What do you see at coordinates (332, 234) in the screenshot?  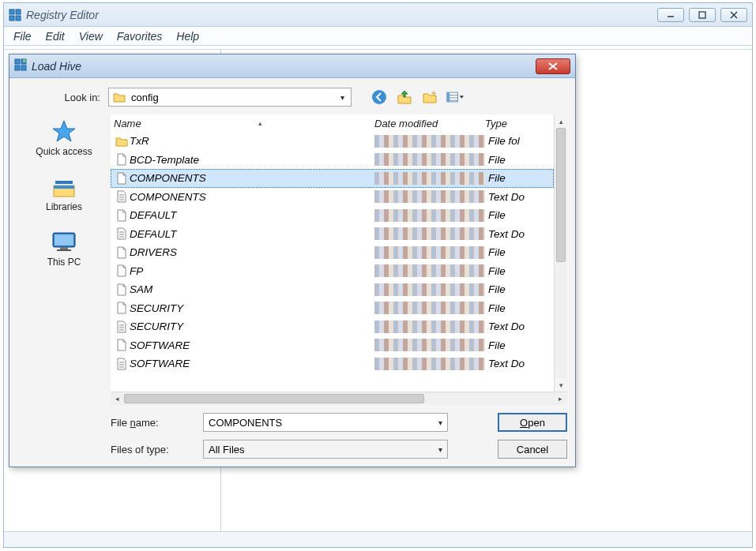 I see `file-row: DEFAULTText Do` at bounding box center [332, 234].